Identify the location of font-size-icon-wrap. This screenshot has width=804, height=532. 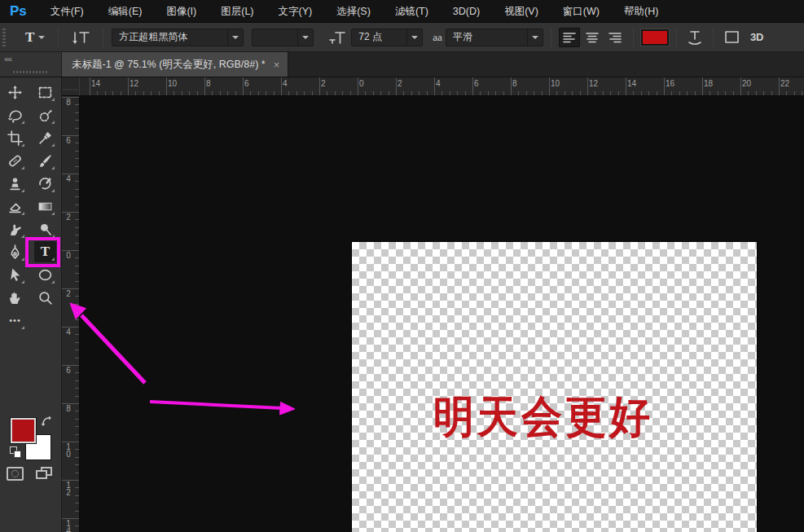
(338, 37).